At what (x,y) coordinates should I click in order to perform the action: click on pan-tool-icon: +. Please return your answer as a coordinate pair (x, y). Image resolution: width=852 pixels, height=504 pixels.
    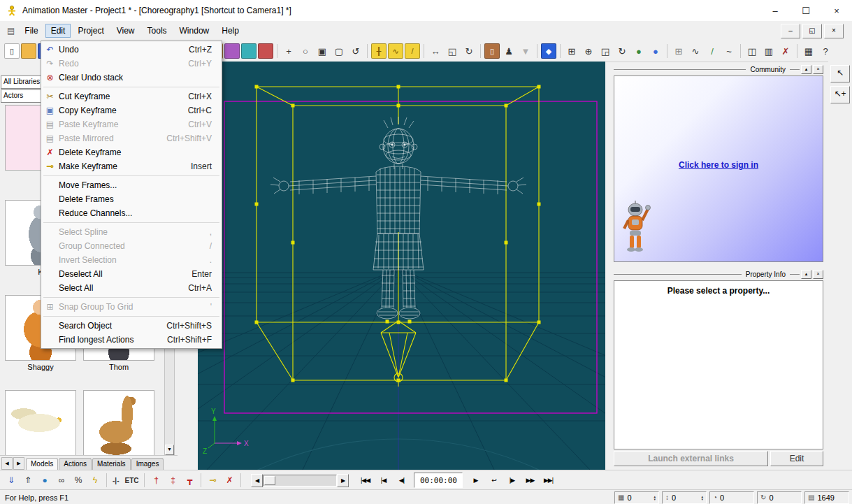
    Looking at the image, I should click on (289, 51).